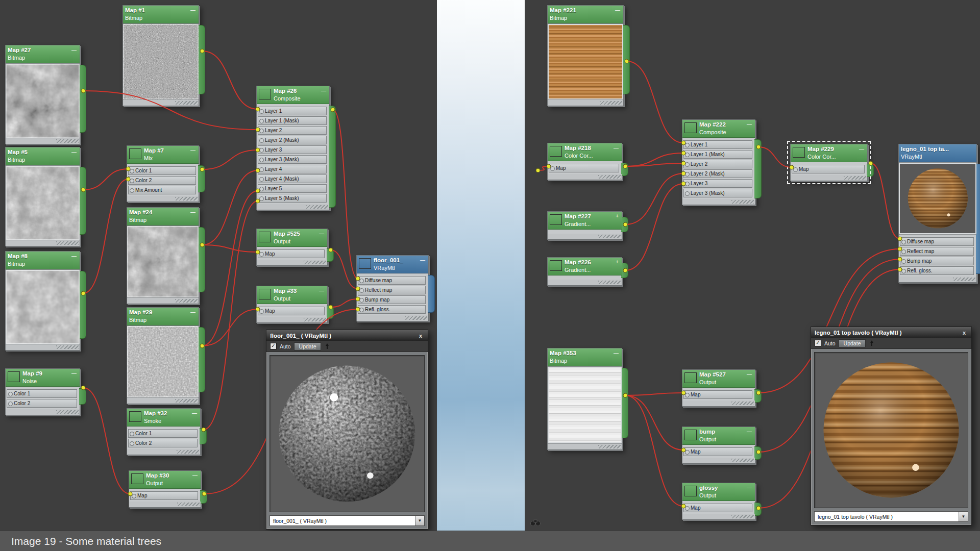  Describe the element at coordinates (292, 179) in the screenshot. I see `slot-layer-4-mask: Layer 4 (Mask)` at that location.